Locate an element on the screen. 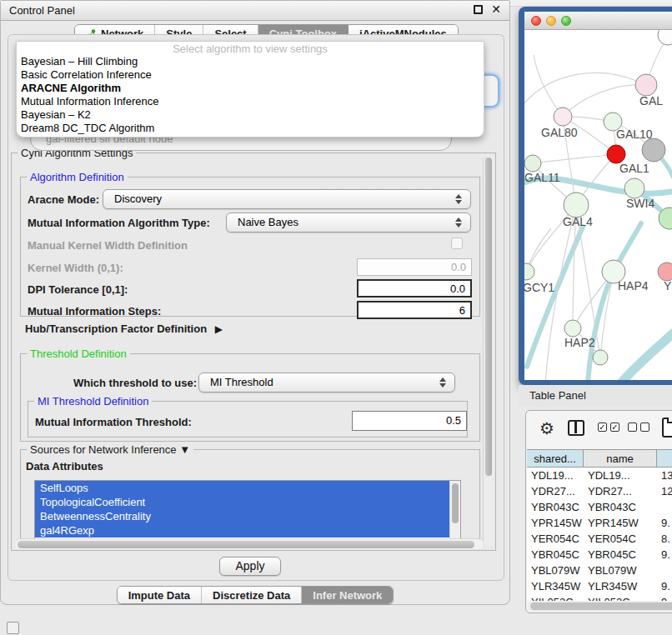 The image size is (672, 635). manual-kernel-label: Manual Kernel Width Definition is located at coordinates (108, 245).